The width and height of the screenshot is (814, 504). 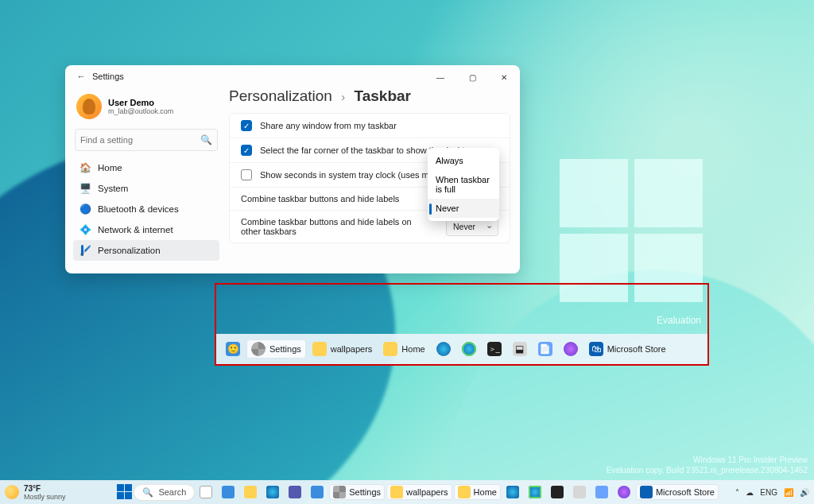 I want to click on tb-notepad, so click(x=602, y=492).